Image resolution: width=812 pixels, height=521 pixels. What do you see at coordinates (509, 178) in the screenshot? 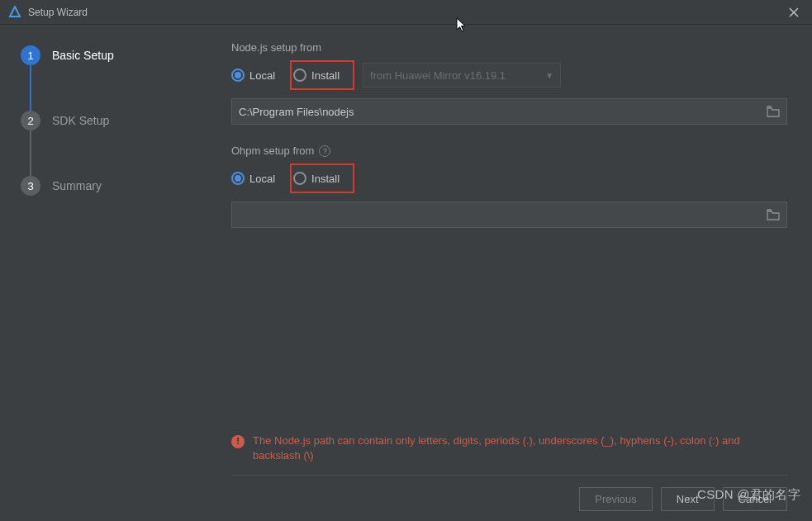
I see `ohpm-radio-row: Local Install` at bounding box center [509, 178].